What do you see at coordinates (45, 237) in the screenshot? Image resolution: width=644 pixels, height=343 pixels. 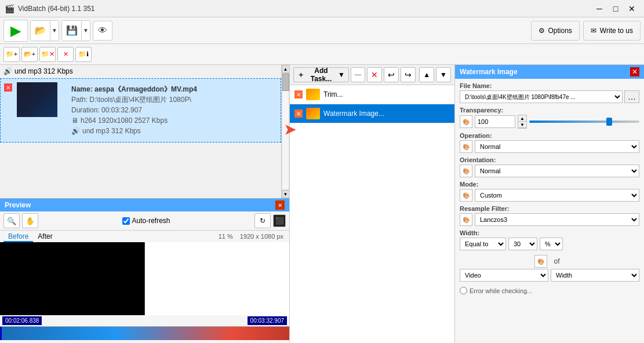 I see `tab-after: After` at bounding box center [45, 237].